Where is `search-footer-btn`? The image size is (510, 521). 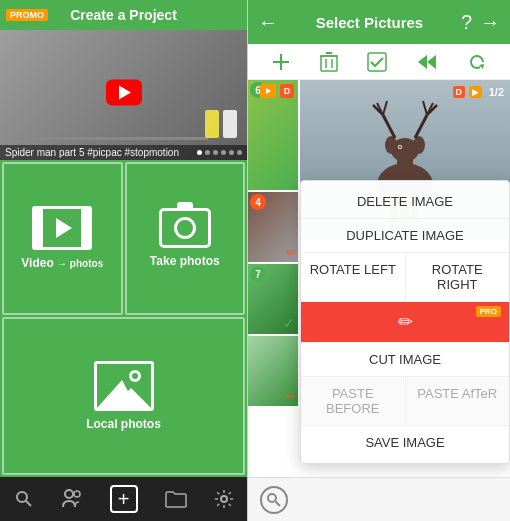 search-footer-btn is located at coordinates (274, 500).